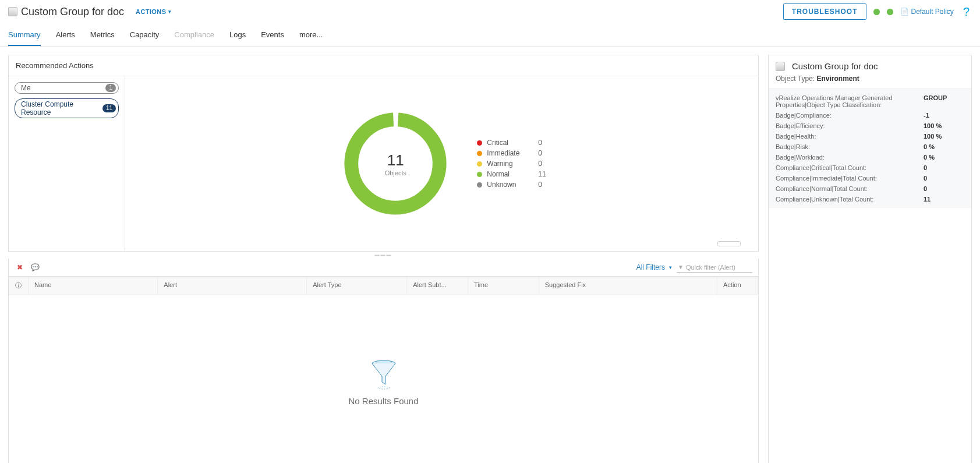  I want to click on col-time: Time, so click(504, 285).